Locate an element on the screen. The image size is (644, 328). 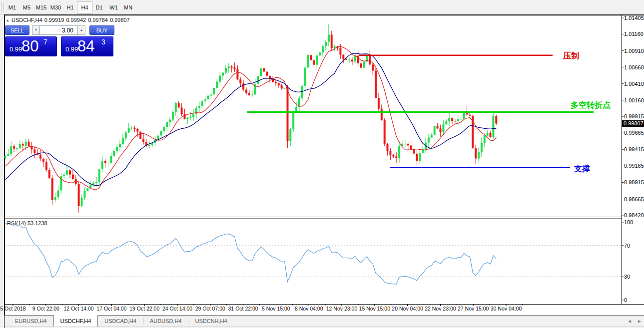
time-axis-label: 20 Nov 04:00 is located at coordinates (407, 309).